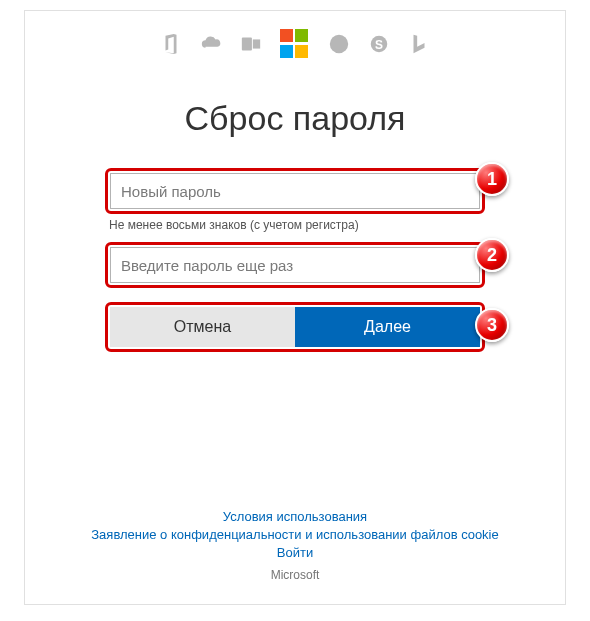  What do you see at coordinates (295, 552) in the screenshot?
I see `signin-link: Войти` at bounding box center [295, 552].